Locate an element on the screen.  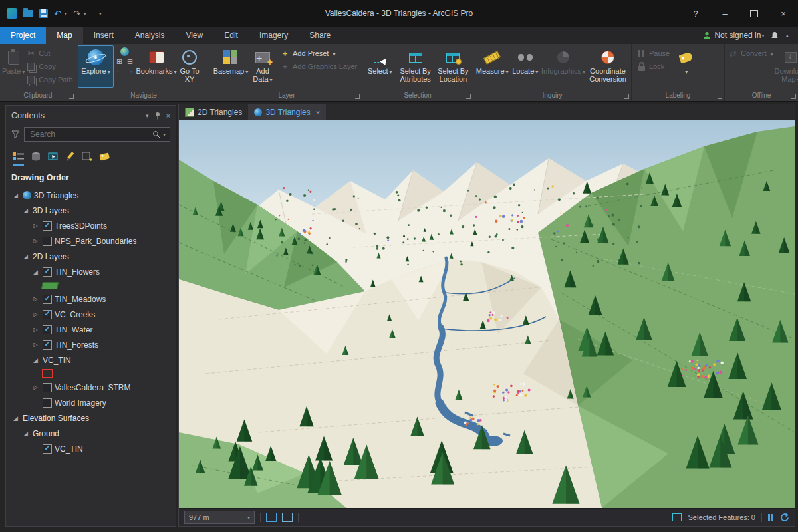
paste-button: Paste is located at coordinates (13, 66).